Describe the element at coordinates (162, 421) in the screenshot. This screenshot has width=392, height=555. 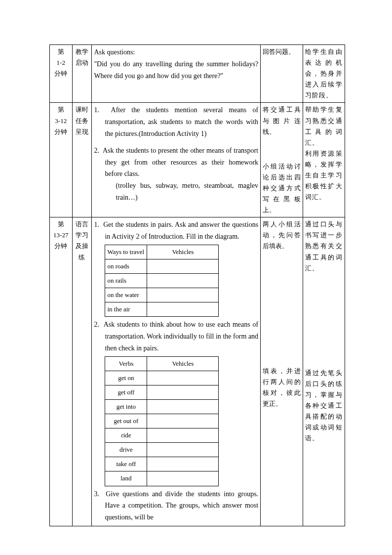
I see `verbs-table: Verbs Vehicles get on get off get into g…` at that location.